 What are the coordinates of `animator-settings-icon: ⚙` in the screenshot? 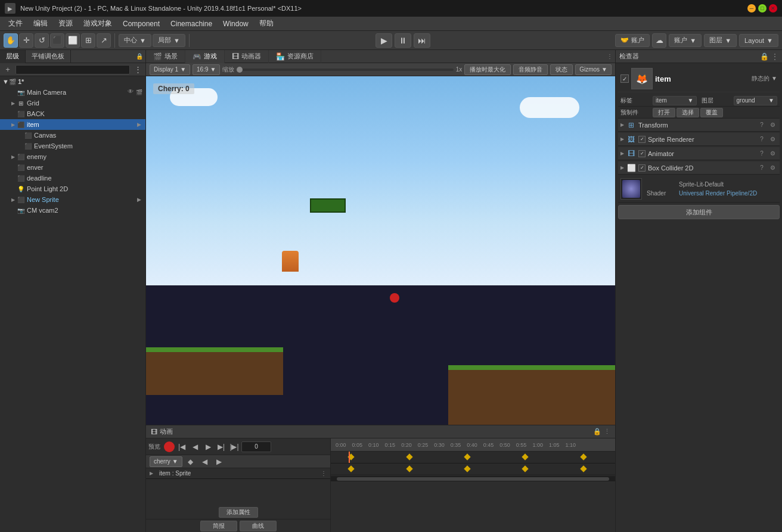 It's located at (772, 154).